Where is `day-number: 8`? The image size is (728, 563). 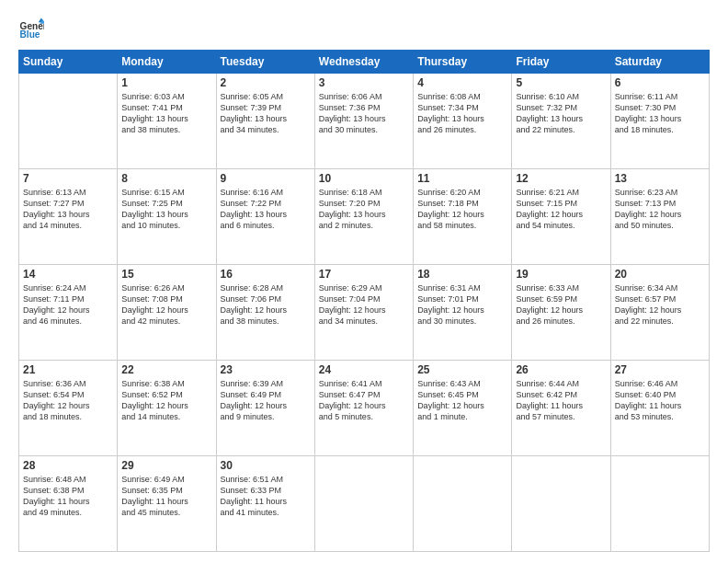
day-number: 8 is located at coordinates (166, 178).